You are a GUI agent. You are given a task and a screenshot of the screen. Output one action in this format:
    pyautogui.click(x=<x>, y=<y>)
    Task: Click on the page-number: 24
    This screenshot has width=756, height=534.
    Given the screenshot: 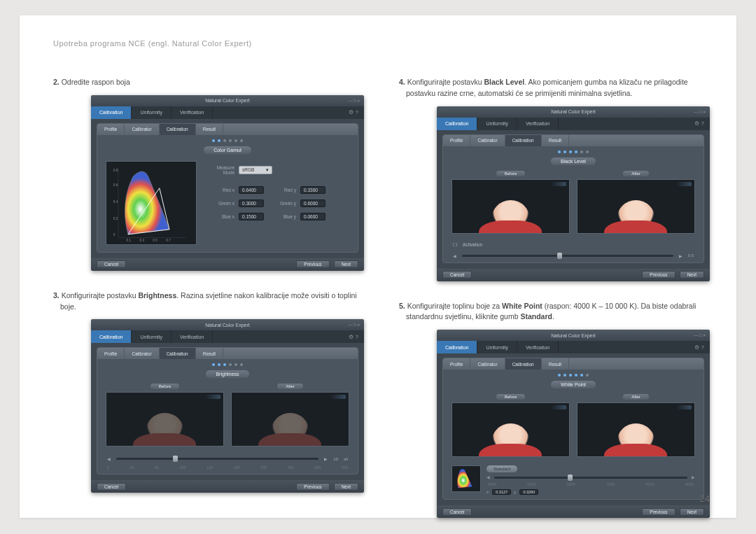 What is the action you would take?
    pyautogui.click(x=705, y=498)
    